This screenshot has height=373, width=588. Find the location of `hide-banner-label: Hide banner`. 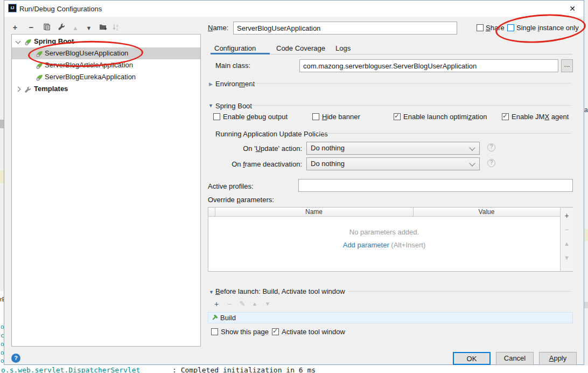

hide-banner-label: Hide banner is located at coordinates (341, 117).